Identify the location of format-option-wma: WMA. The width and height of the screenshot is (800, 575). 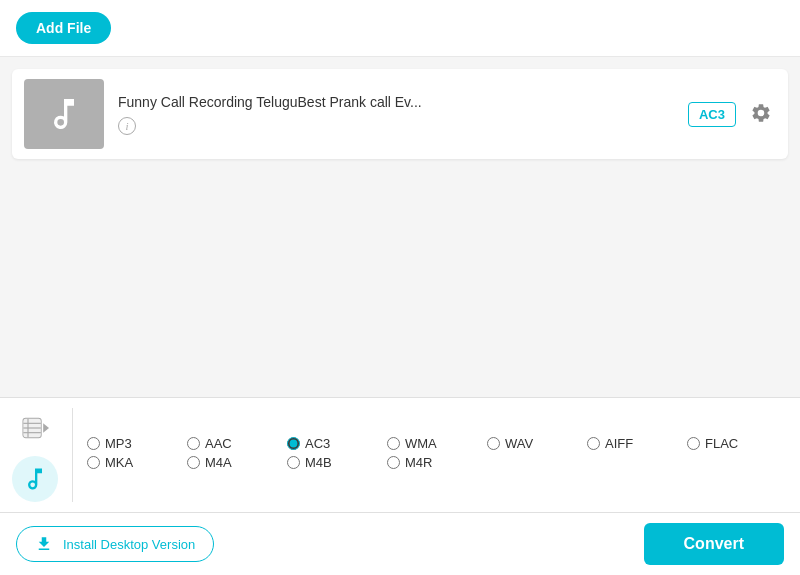
(437, 444).